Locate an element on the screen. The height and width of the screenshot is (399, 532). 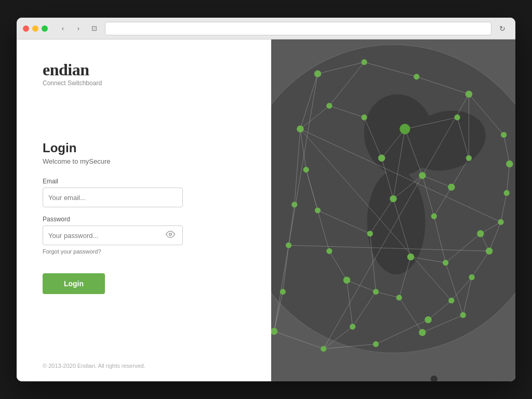
minimize-button is located at coordinates (35, 29).